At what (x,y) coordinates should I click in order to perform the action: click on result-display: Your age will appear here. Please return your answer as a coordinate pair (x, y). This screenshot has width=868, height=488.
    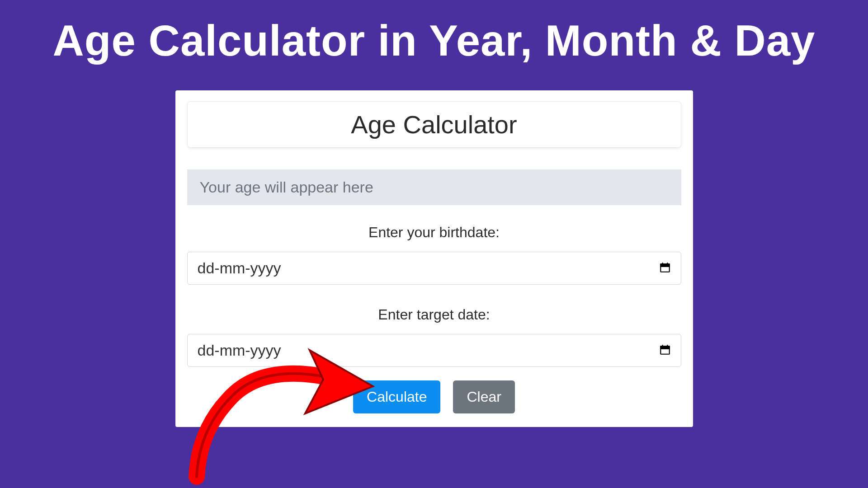
    Looking at the image, I should click on (434, 187).